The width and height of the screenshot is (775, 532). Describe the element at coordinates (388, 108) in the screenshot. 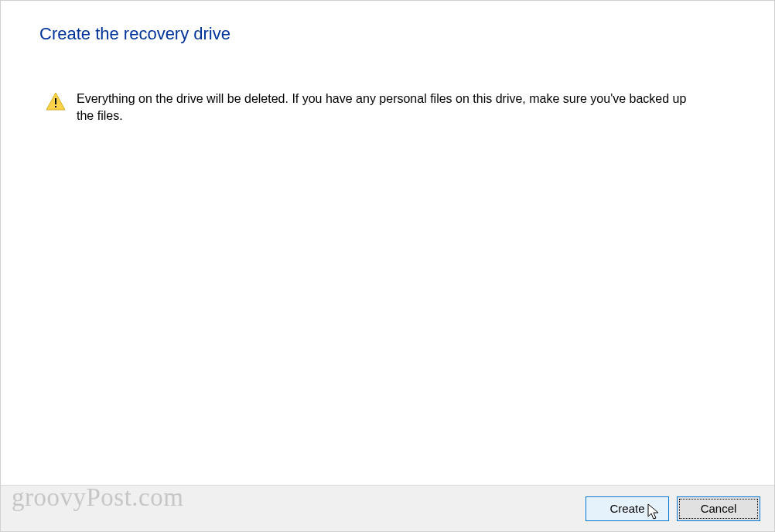

I see `warning-message: Everything on the drive will be deleted.…` at that location.